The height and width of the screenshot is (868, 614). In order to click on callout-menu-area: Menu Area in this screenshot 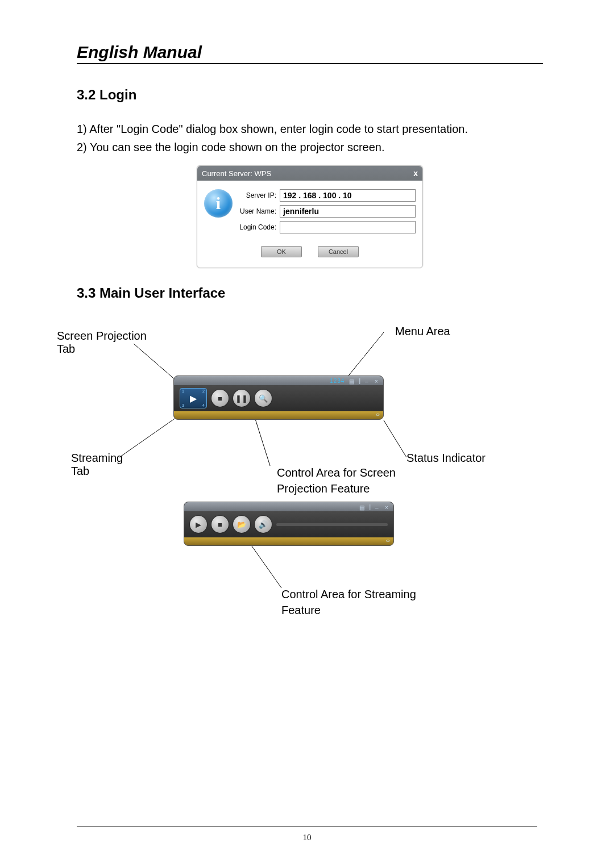, I will do `click(435, 332)`.